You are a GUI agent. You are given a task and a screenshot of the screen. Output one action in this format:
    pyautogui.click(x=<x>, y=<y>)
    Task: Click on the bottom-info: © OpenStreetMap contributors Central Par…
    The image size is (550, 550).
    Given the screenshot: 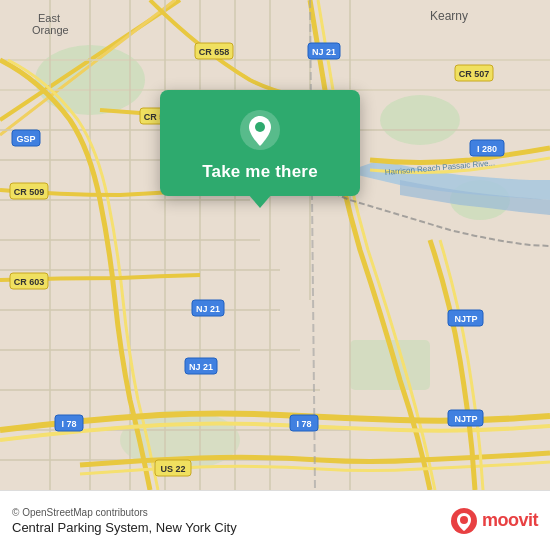 What is the action you would take?
    pyautogui.click(x=124, y=521)
    